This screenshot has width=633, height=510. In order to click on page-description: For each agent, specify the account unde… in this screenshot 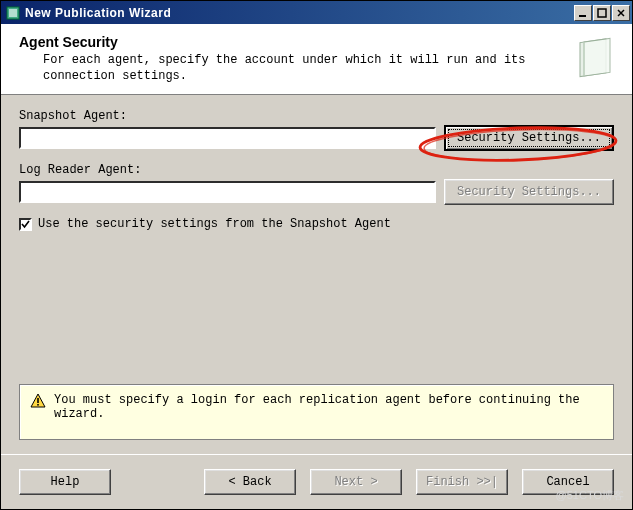, I will do `click(302, 68)`.